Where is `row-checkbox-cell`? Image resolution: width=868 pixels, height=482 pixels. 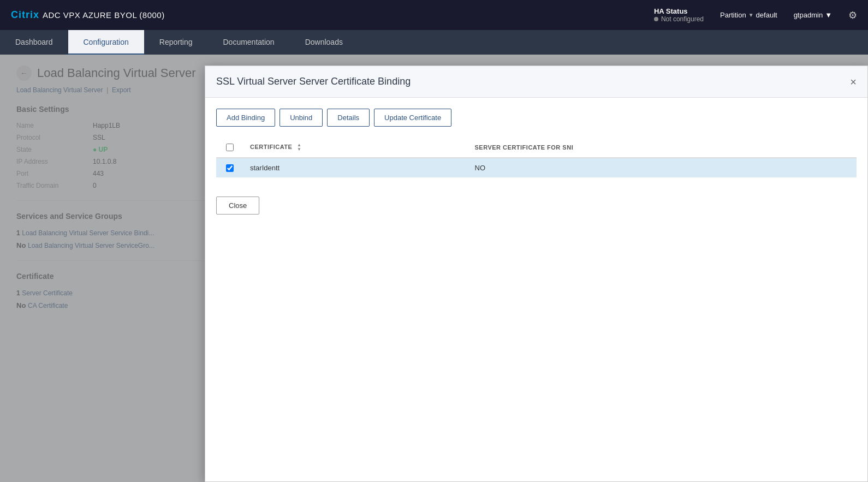 row-checkbox-cell is located at coordinates (230, 168).